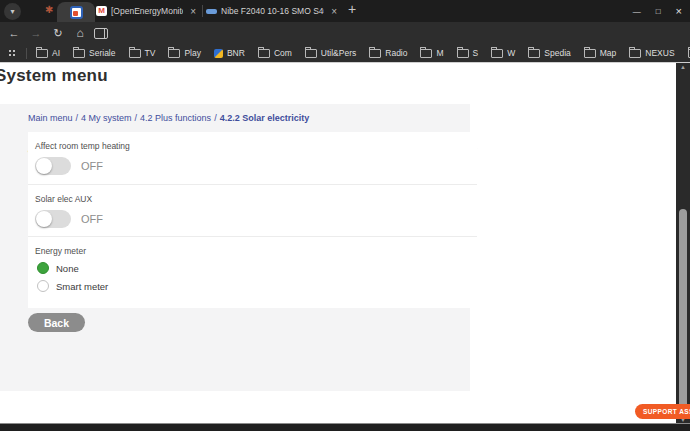 The width and height of the screenshot is (690, 431). What do you see at coordinates (658, 11) in the screenshot?
I see `window-controls: — □ ×` at bounding box center [658, 11].